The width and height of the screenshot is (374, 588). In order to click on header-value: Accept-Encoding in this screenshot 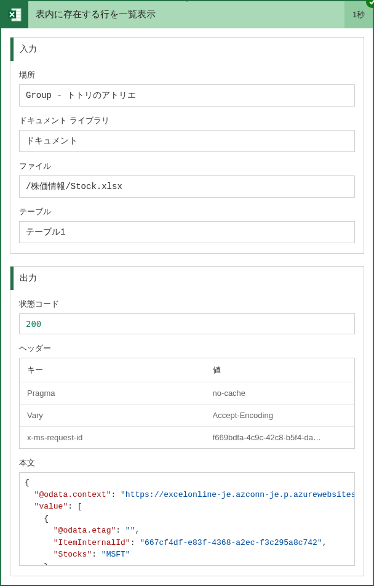, I will do `click(280, 415)`.